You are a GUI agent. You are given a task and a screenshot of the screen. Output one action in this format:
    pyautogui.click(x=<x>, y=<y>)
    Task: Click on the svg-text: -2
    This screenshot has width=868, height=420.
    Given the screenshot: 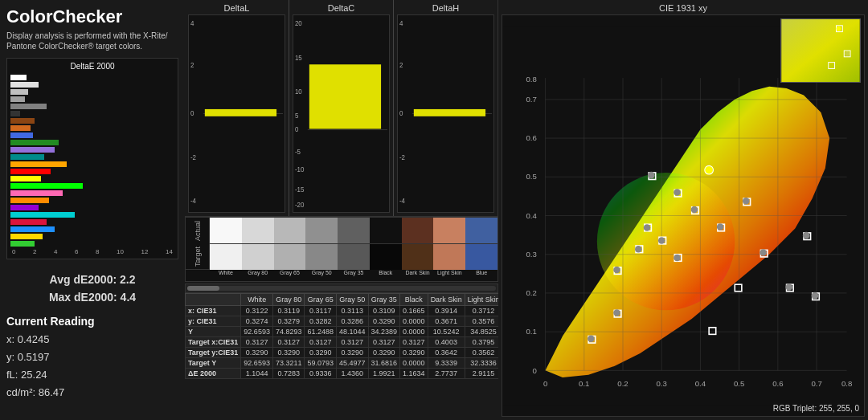 What is the action you would take?
    pyautogui.click(x=193, y=157)
    